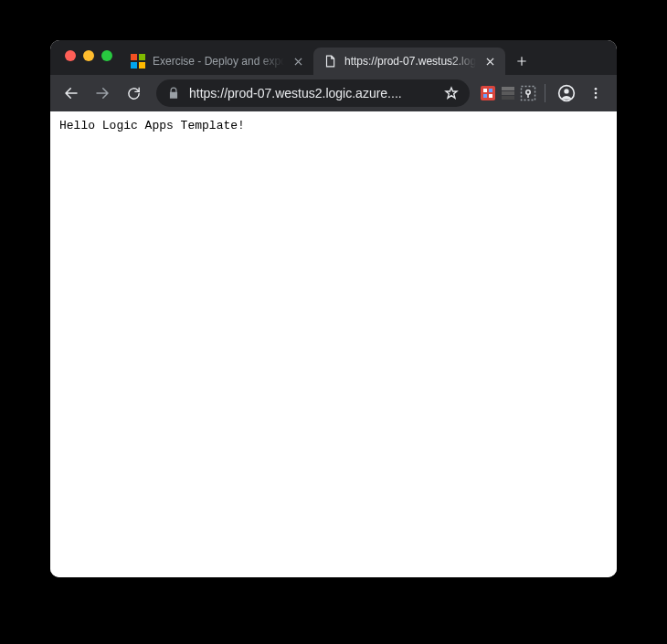  What do you see at coordinates (334, 93) in the screenshot?
I see `toolbar: https://prod-07.westus2.logic.azure....` at bounding box center [334, 93].